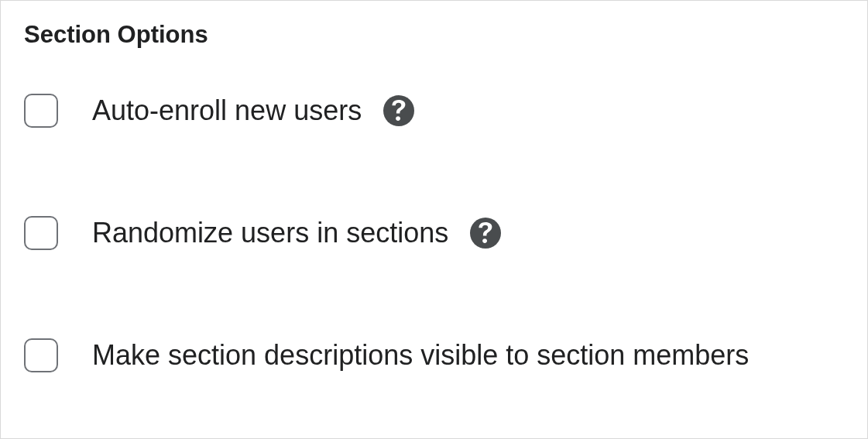  What do you see at coordinates (41, 233) in the screenshot?
I see `checkbox-randomize` at bounding box center [41, 233].